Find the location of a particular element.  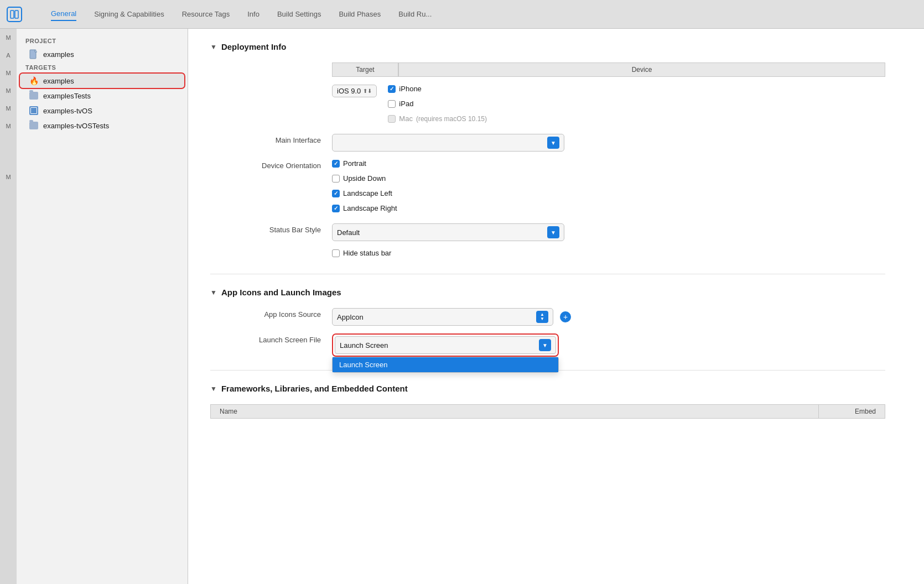

status-bar-style-dropdown: Default ▼ is located at coordinates (448, 232).